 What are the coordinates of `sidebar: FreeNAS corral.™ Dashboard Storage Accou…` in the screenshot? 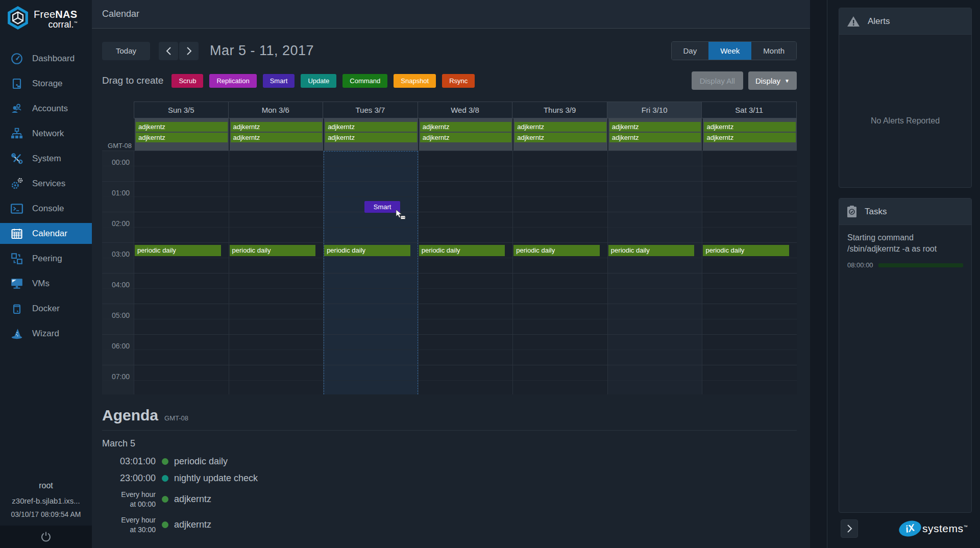 It's located at (46, 274).